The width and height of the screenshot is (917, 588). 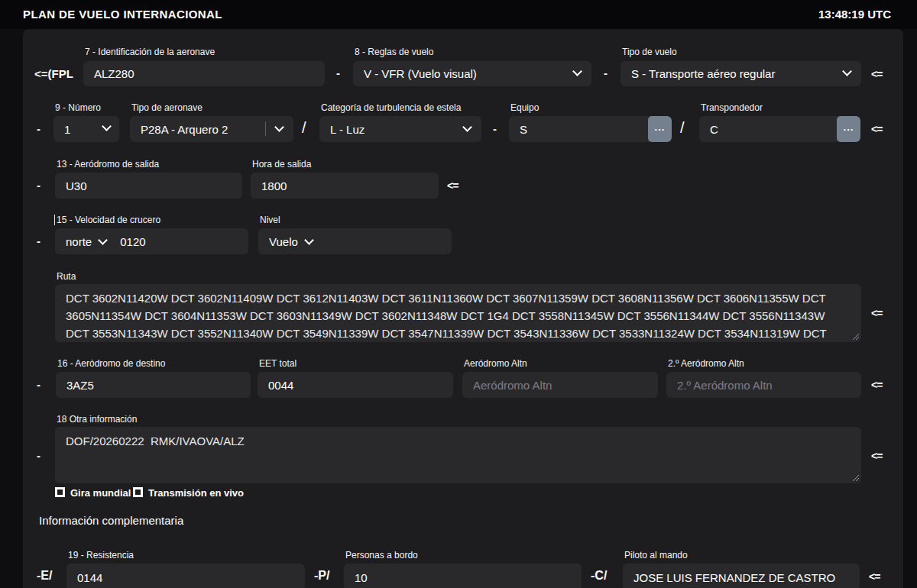 What do you see at coordinates (394, 52) in the screenshot?
I see `flight-rules-label: 8 - Reglas de vuelo` at bounding box center [394, 52].